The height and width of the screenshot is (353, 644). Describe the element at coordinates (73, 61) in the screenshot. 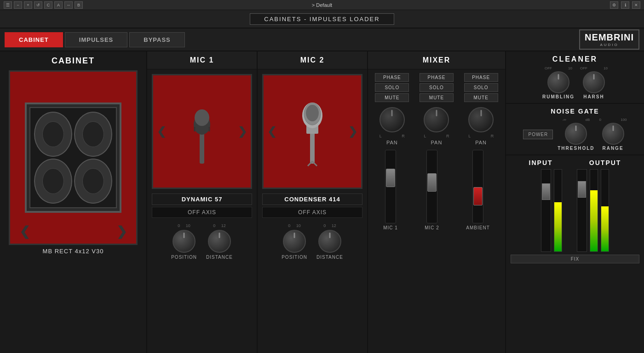

I see `cabinet-title: CABINET` at that location.